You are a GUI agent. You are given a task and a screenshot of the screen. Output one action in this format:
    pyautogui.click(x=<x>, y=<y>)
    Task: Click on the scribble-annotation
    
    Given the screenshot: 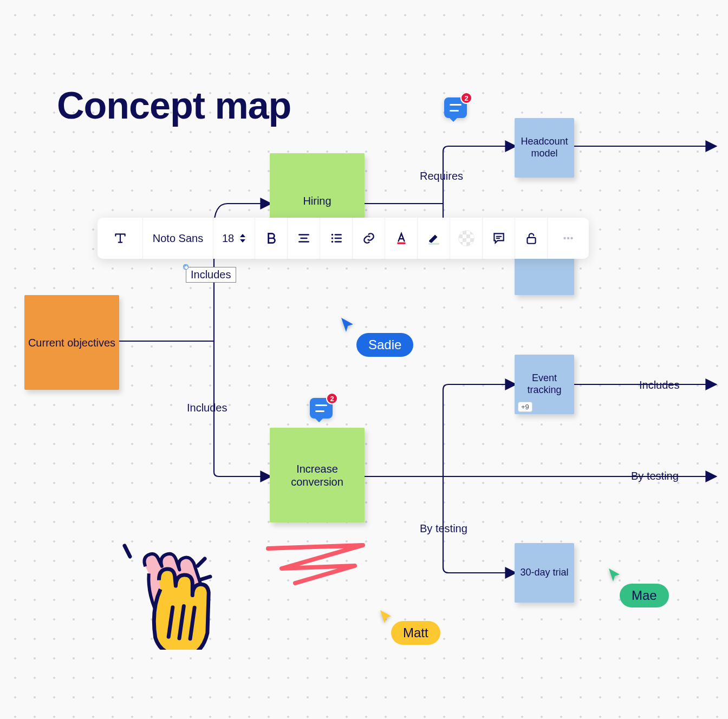 What is the action you would take?
    pyautogui.click(x=317, y=563)
    